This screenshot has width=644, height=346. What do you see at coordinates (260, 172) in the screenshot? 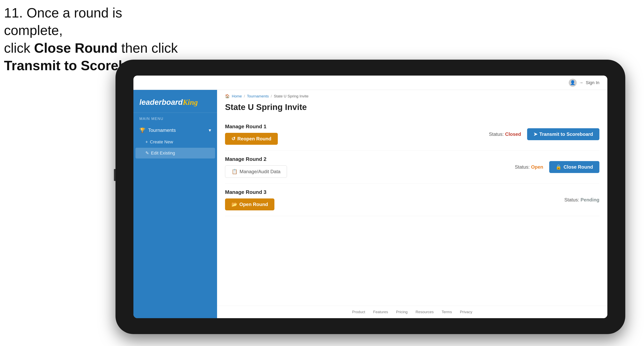
I see `manage-audit-label: Manage/Audit Data` at bounding box center [260, 172].